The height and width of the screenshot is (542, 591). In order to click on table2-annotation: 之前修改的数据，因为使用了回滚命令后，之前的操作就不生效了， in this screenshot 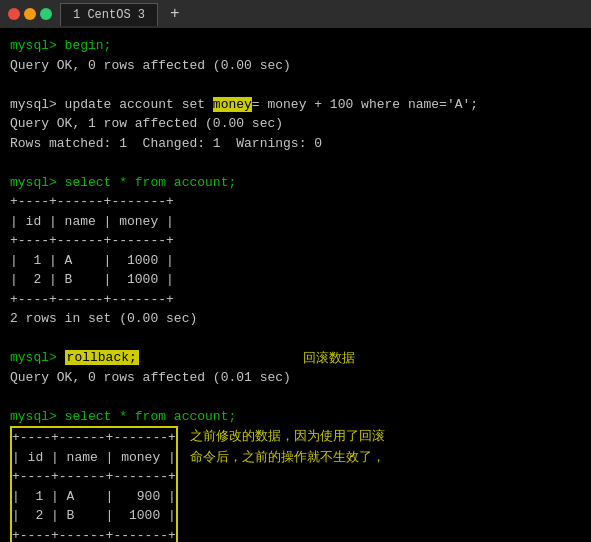, I will do `click(290, 447)`.